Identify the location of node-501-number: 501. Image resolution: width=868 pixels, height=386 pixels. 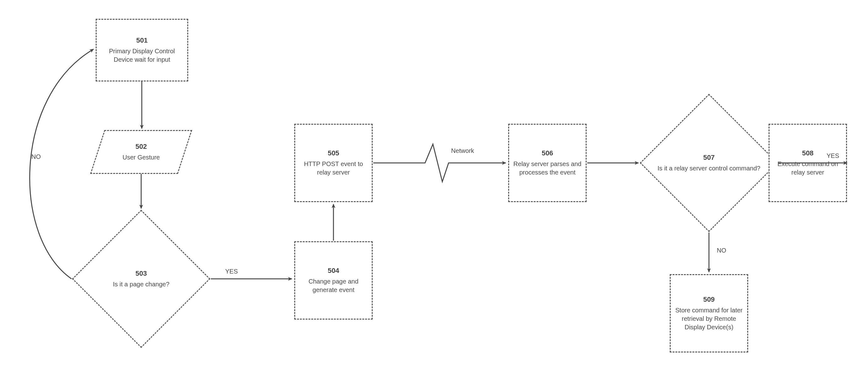
(142, 40).